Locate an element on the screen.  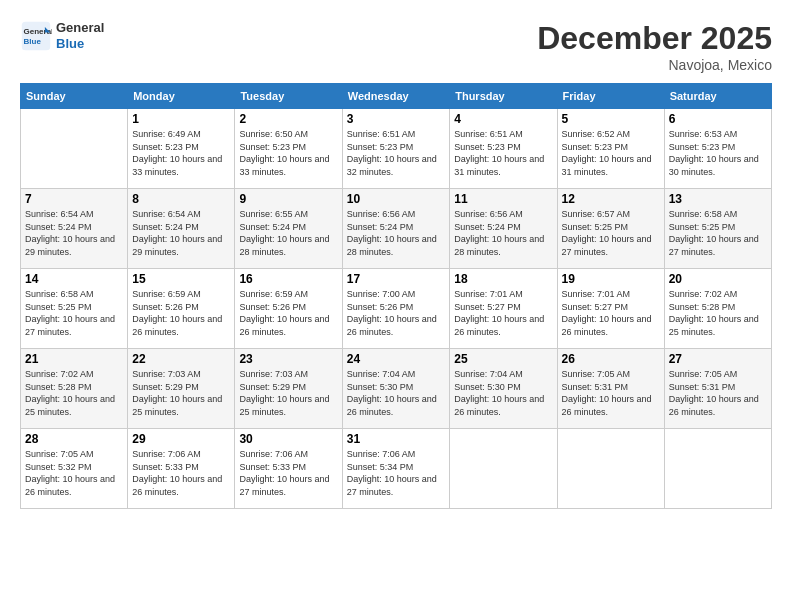
col-header-saturday: Saturday is located at coordinates (718, 96).